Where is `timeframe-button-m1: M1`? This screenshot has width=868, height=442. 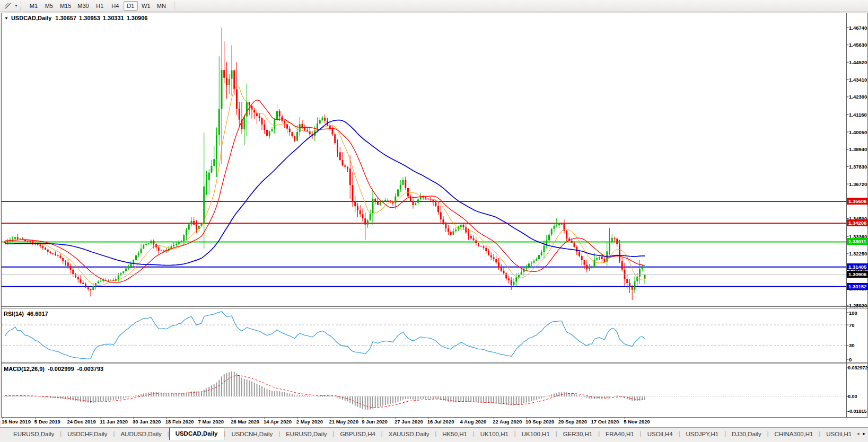
timeframe-button-m1: M1 is located at coordinates (34, 6).